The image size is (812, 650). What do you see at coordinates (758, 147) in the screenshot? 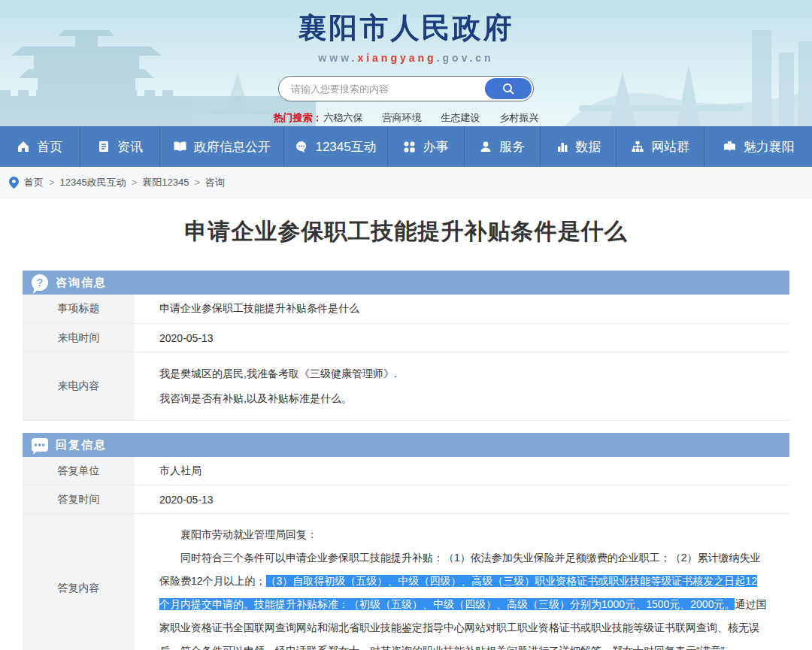
I see `nav-item-charming-xiangyang: 魅力襄阳` at bounding box center [758, 147].